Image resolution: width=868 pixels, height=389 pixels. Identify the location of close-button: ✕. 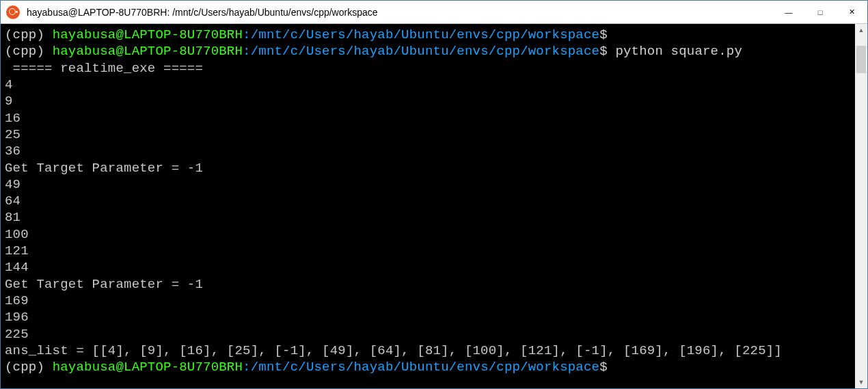
(852, 12).